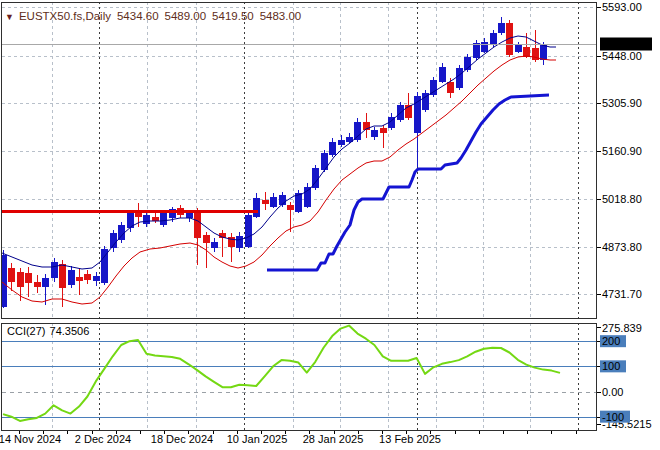 Image resolution: width=660 pixels, height=450 pixels. Describe the element at coordinates (26, 331) in the screenshot. I see `indicator-name: CCI(27)` at that location.